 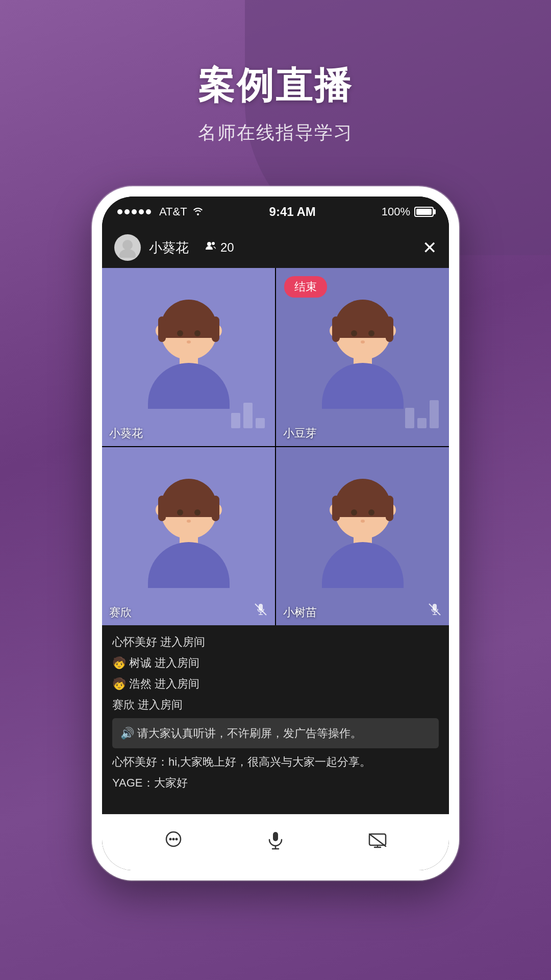 I want to click on video-label-3: 赛欣, so click(x=120, y=612).